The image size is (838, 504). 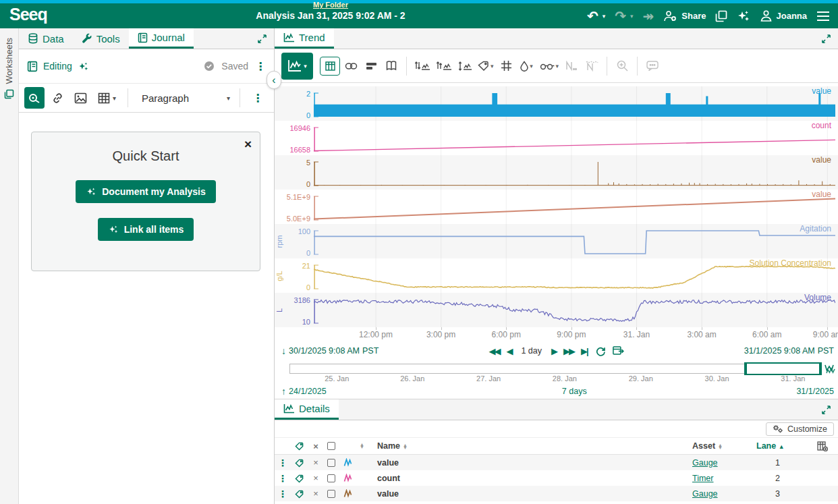 I want to click on table-row: ⋮×valueGauge1, so click(x=556, y=463).